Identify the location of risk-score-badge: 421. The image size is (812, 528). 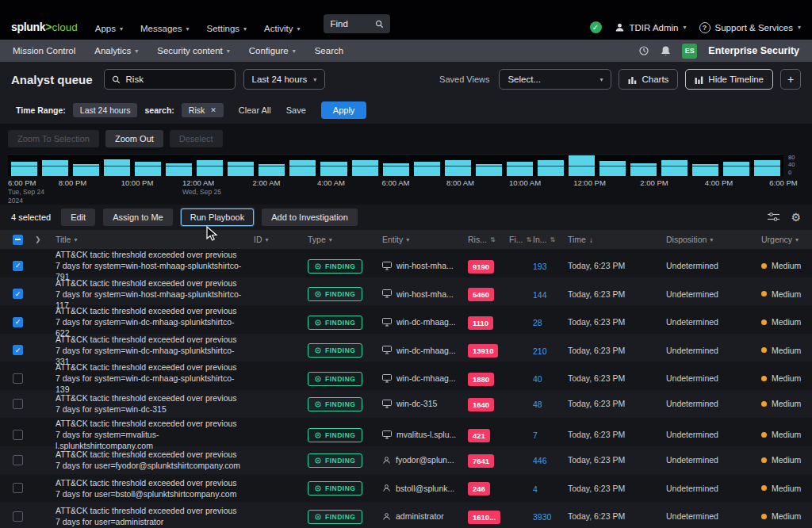
(479, 436).